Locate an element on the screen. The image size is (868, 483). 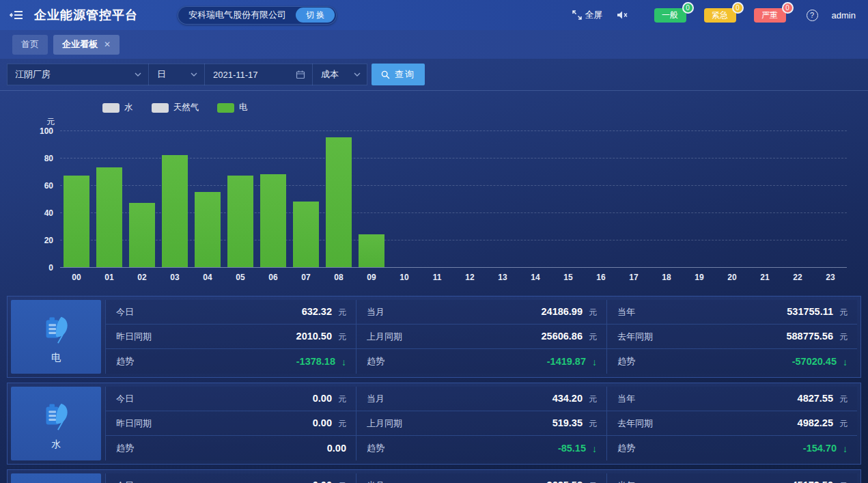
metric-value: -1378.18 is located at coordinates (316, 361).